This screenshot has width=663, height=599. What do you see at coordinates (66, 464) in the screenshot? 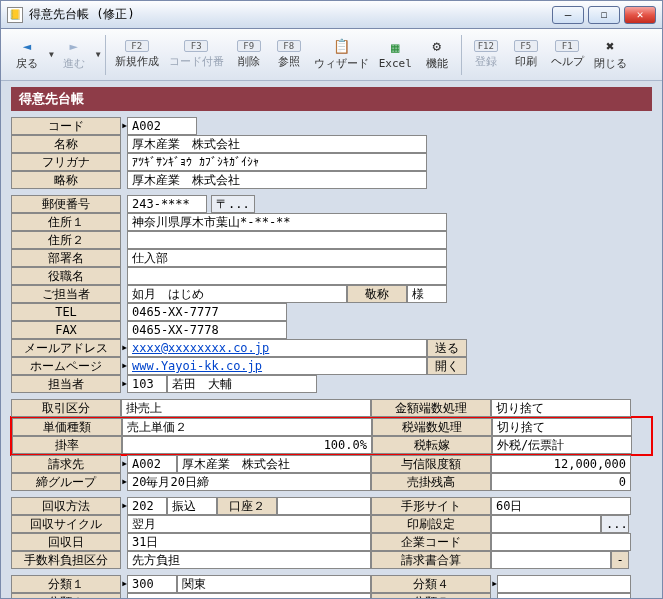
I see `label-bill-to: 請求先` at bounding box center [66, 464].